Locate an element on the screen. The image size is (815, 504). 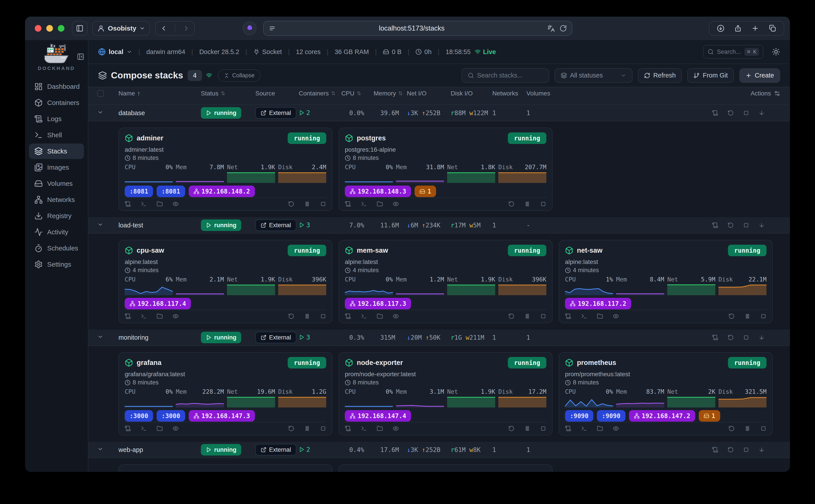
ip-badge: 192.168.117.2 is located at coordinates (598, 304).